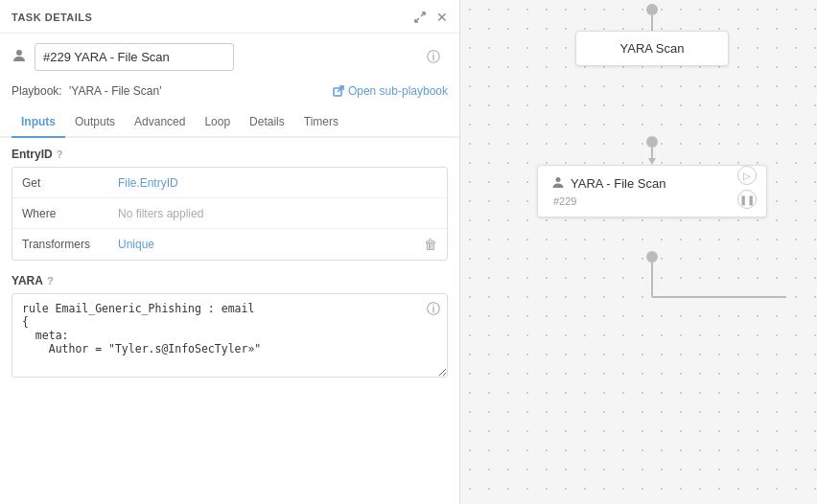 The width and height of the screenshot is (817, 504). What do you see at coordinates (398, 91) in the screenshot?
I see `open-subplaybook-label: Open sub-playbook` at bounding box center [398, 91].